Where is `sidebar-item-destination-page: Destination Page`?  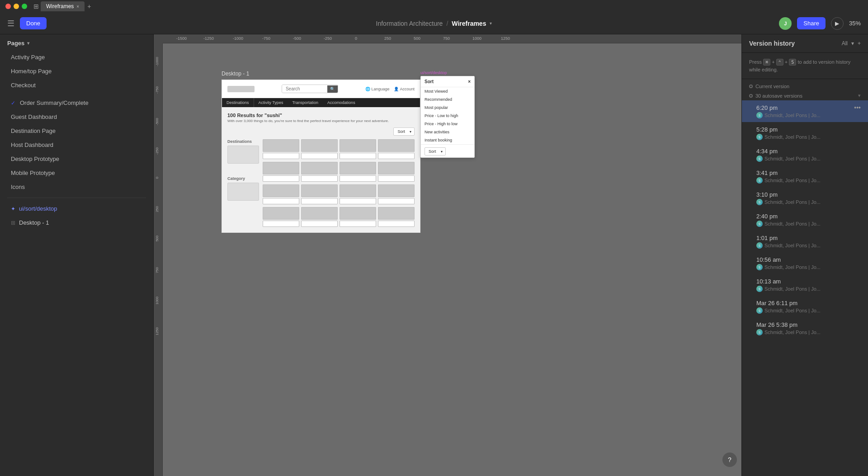
sidebar-item-destination-page: Destination Page is located at coordinates (77, 131).